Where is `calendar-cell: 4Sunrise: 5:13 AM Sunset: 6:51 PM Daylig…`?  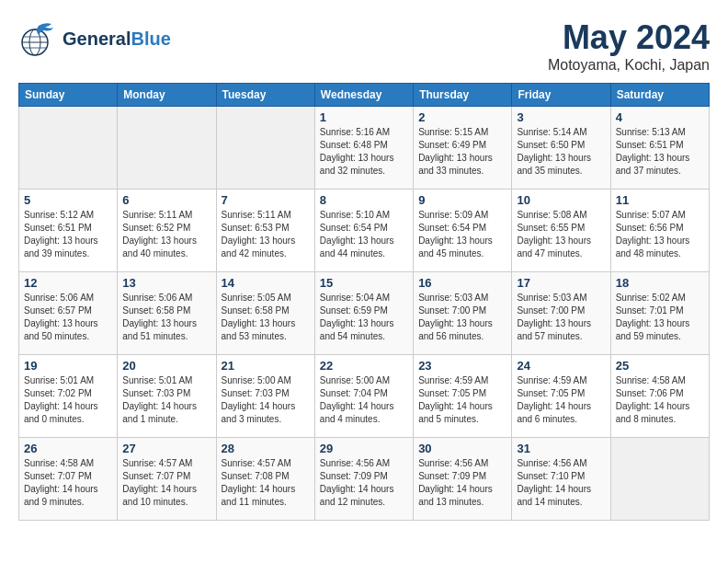 calendar-cell: 4Sunrise: 5:13 AM Sunset: 6:51 PM Daylig… is located at coordinates (660, 148).